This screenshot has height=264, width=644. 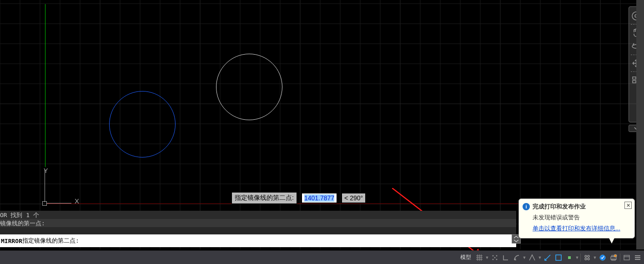 I want to click on info-icon: i, so click(x=526, y=207).